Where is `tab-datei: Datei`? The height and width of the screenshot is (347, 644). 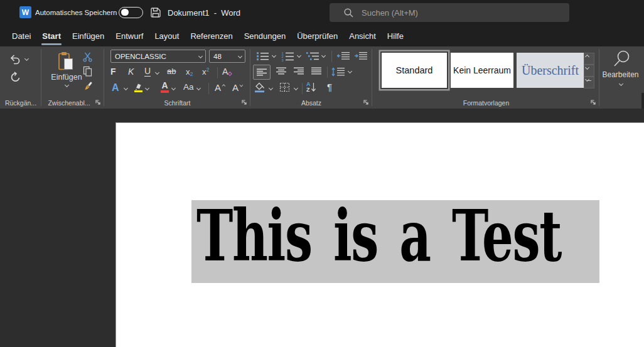
tab-datei: Datei is located at coordinates (21, 36).